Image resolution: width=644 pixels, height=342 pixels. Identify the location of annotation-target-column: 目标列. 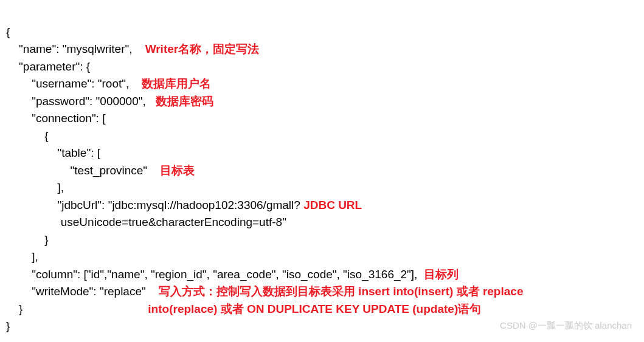
(441, 275).